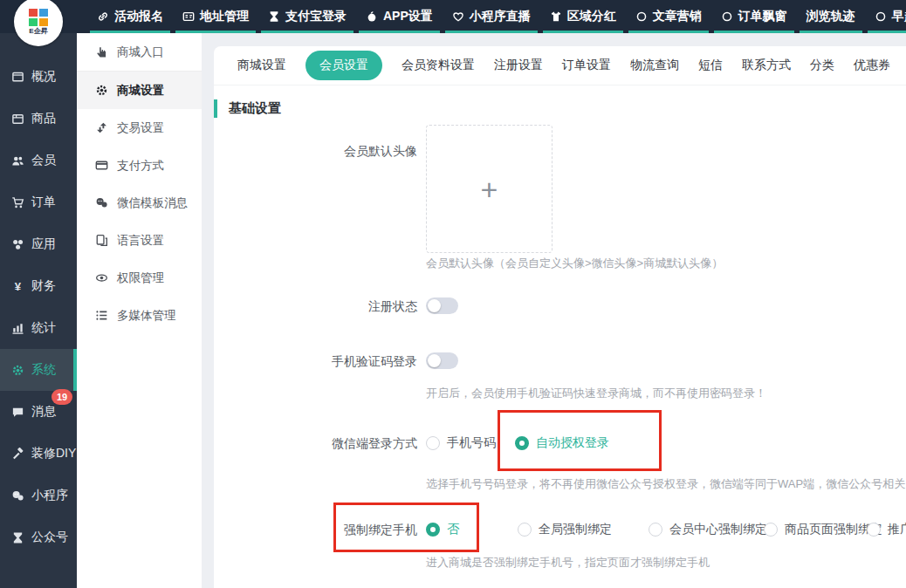  What do you see at coordinates (216, 17) in the screenshot?
I see `topbar-item-address-manage: 地址管理` at bounding box center [216, 17].